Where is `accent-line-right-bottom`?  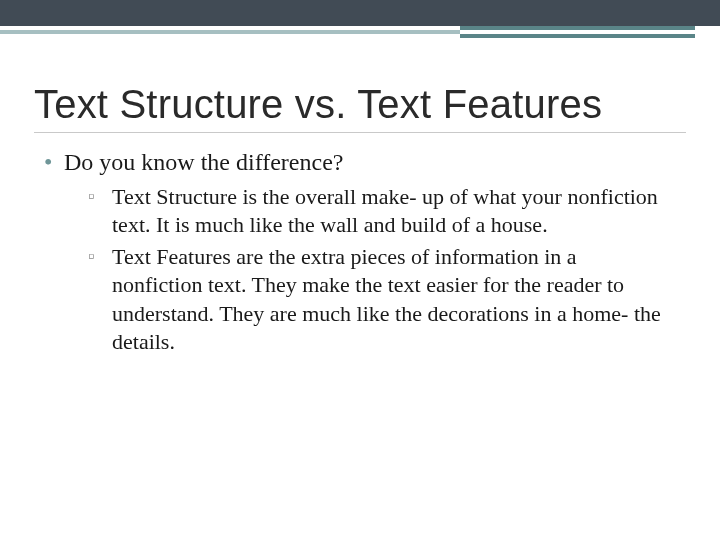
accent-line-right-bottom is located at coordinates (578, 36).